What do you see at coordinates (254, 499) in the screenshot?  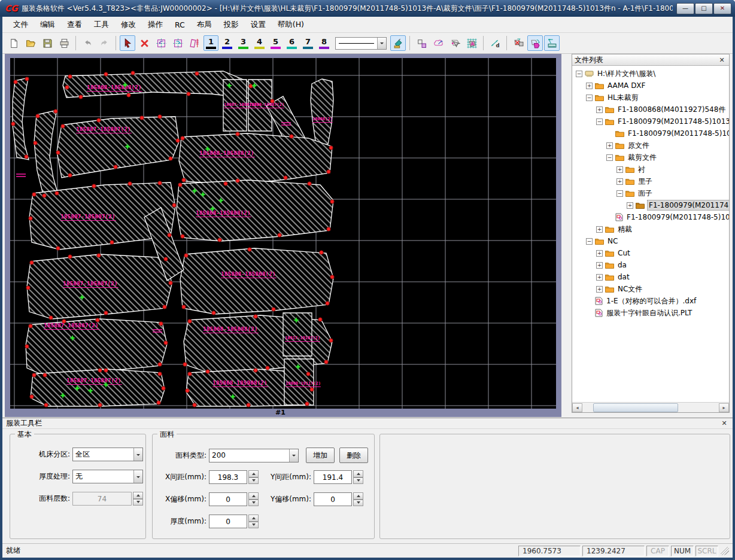 I see `x-offset-stepper` at bounding box center [254, 499].